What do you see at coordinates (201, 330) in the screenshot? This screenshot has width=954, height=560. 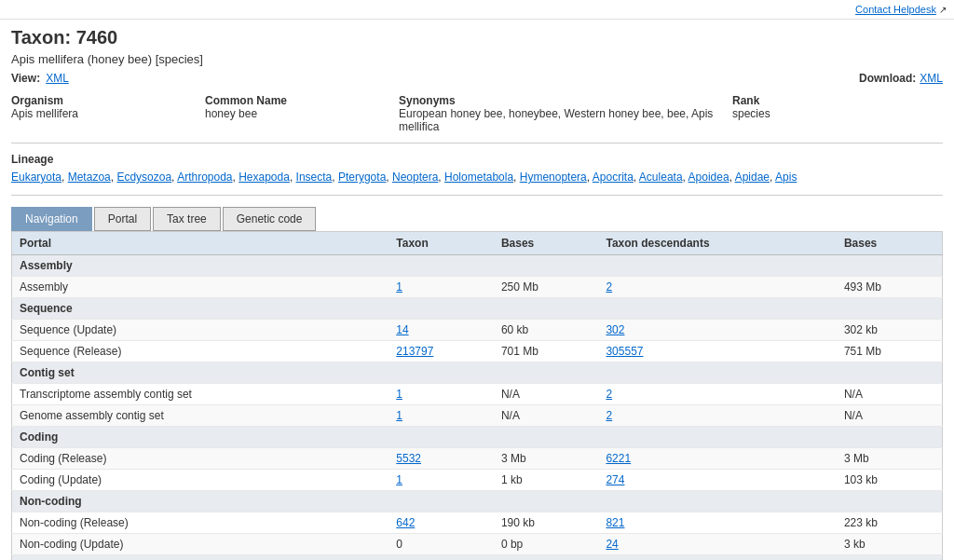 I see `portal-cell: Sequence (Update)` at bounding box center [201, 330].